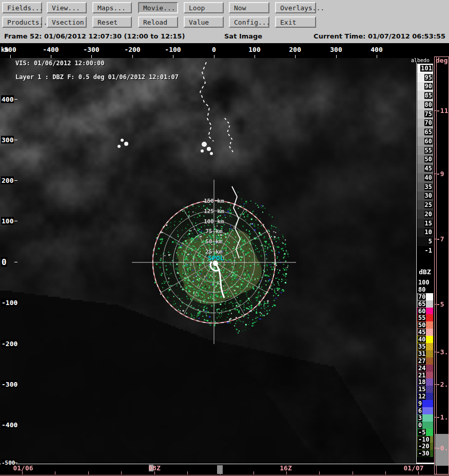 The width and height of the screenshot is (449, 476). I want to click on dbz-cell: 3, so click(425, 418).